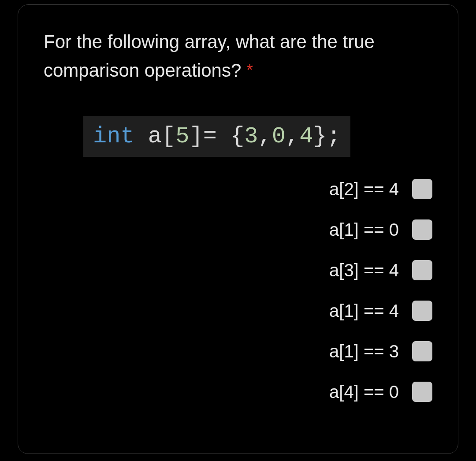 This screenshot has height=461, width=476. What do you see at coordinates (293, 137) in the screenshot?
I see `code-c2: ,` at bounding box center [293, 137].